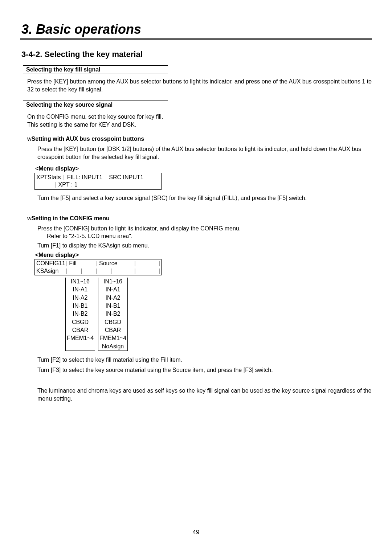 The image size is (392, 553). What do you see at coordinates (82, 125) in the screenshot?
I see `body-line: This setting is the same for KEY and DSK…` at bounding box center [82, 125].